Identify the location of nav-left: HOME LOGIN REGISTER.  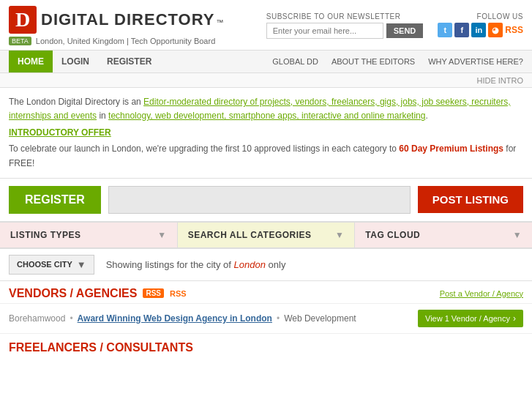
(85, 61).